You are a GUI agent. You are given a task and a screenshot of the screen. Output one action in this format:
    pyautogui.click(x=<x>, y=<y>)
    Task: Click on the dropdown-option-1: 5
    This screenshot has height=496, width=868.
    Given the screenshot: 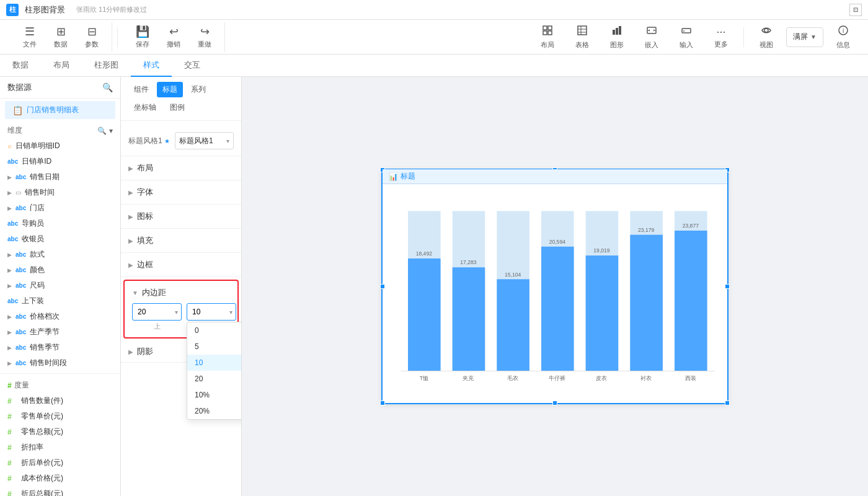 What is the action you would take?
    pyautogui.click(x=215, y=347)
    